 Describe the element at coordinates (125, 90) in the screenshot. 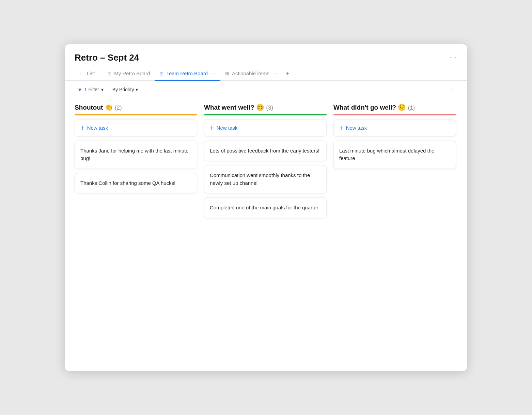

I see `sort-button: By Priority ▾` at that location.